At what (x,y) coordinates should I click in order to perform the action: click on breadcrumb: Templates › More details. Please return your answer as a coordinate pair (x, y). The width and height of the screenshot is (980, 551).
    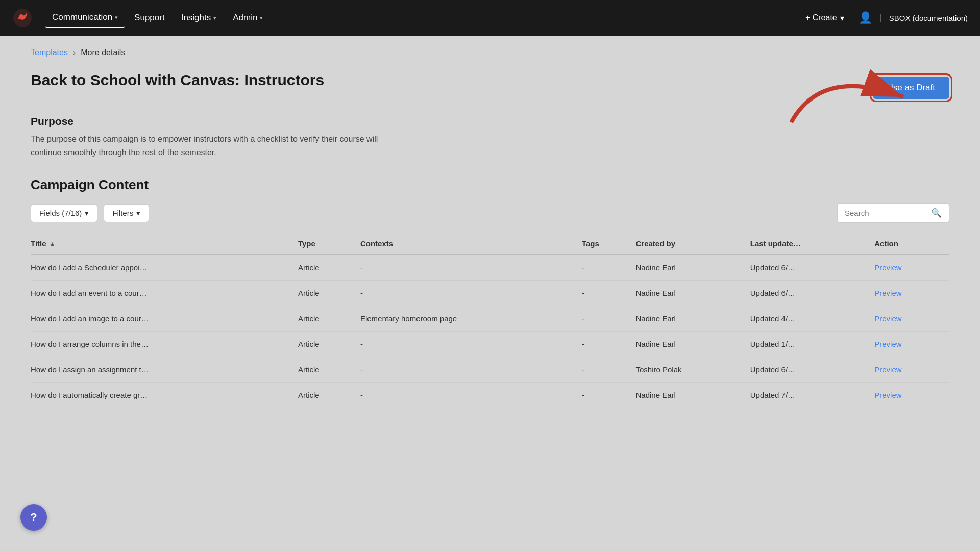
    Looking at the image, I should click on (490, 53).